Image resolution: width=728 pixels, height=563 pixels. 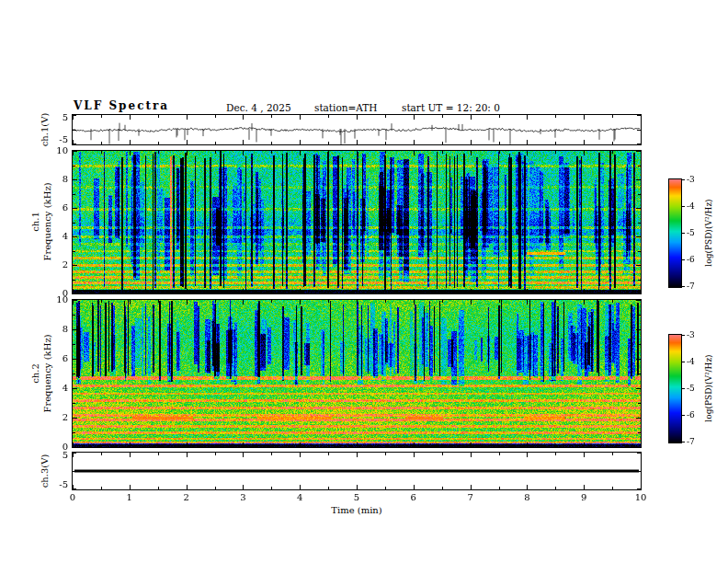 What do you see at coordinates (584, 498) in the screenshot?
I see `x-tick-label: 9` at bounding box center [584, 498].